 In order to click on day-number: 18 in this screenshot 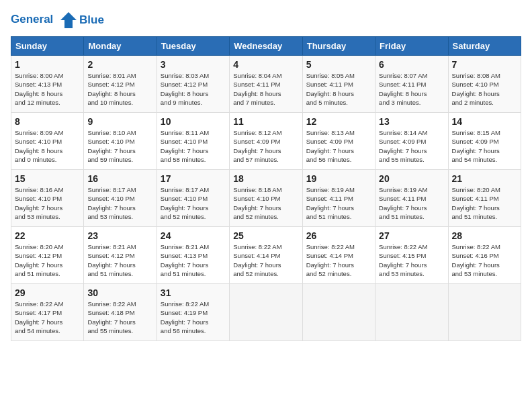, I will do `click(266, 179)`.